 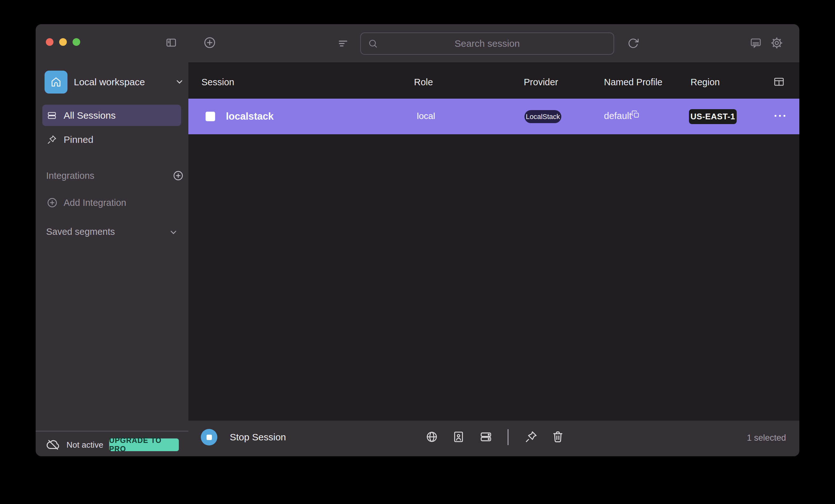 I want to click on session-role: local, so click(x=426, y=116).